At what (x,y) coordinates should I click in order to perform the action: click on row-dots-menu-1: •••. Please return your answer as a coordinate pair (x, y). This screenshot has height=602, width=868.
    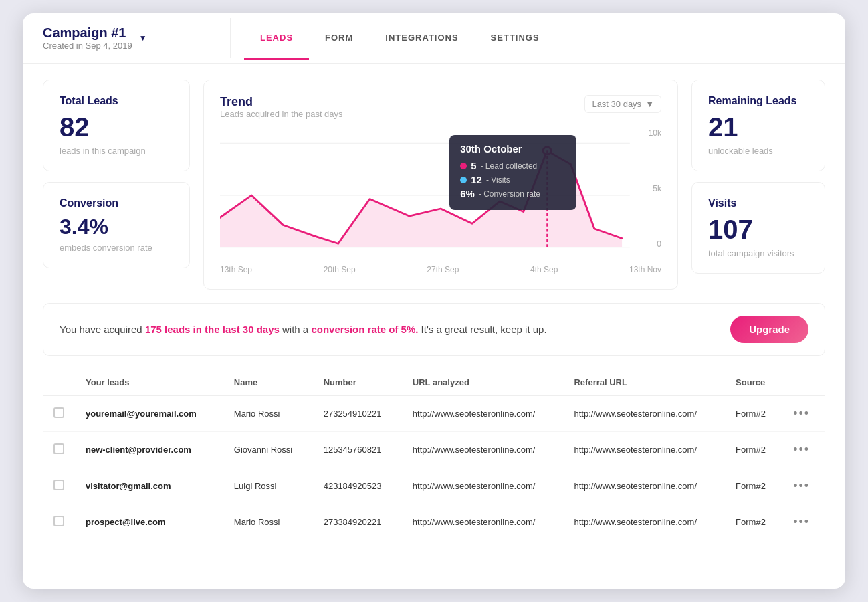
    Looking at the image, I should click on (801, 449).